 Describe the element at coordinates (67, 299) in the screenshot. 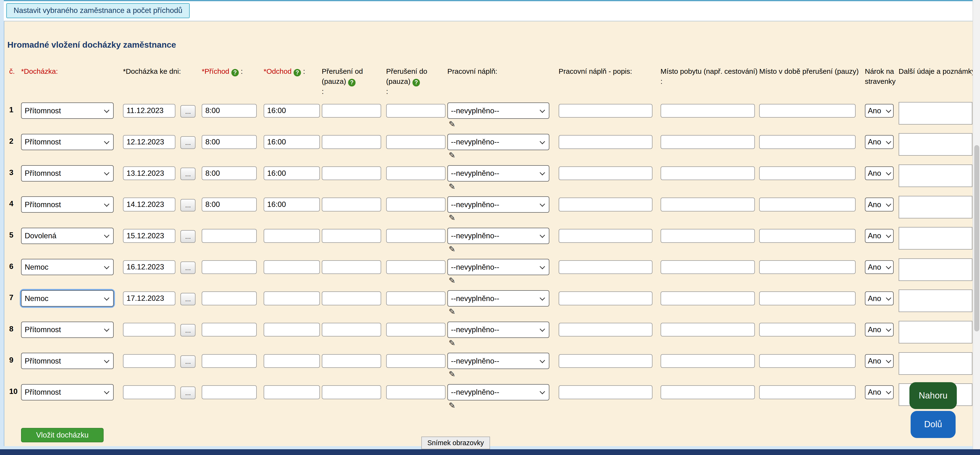

I see `attendance-type-select: Nemoc` at that location.